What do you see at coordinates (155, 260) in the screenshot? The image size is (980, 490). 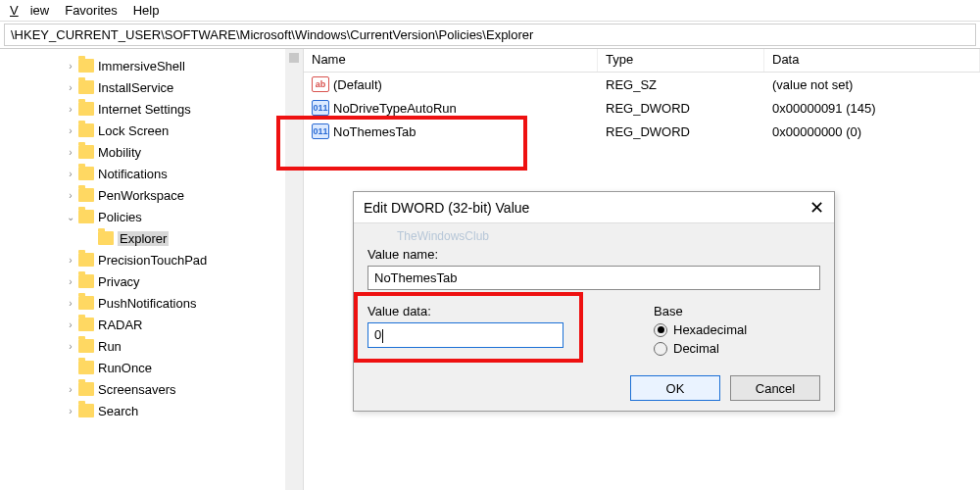 I see `tree-item-precisiontouchpad: ›PrecisionTouchPad` at bounding box center [155, 260].